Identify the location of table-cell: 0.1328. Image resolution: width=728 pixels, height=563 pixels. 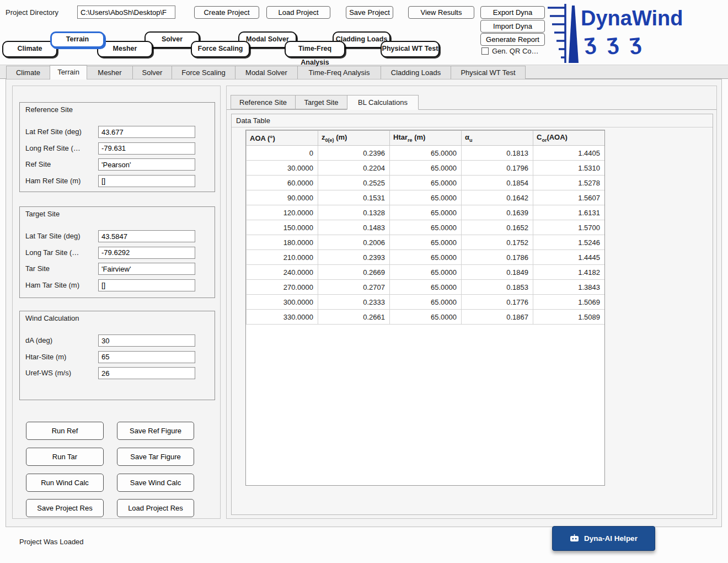
(354, 213).